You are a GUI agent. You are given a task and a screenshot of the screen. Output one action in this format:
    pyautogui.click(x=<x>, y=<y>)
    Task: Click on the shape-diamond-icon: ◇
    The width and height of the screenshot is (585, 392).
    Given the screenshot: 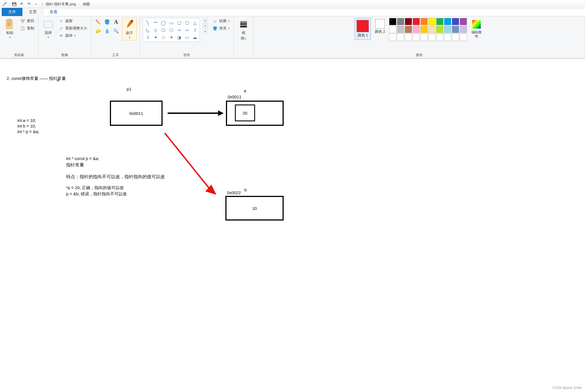 What is the action you would take?
    pyautogui.click(x=156, y=30)
    